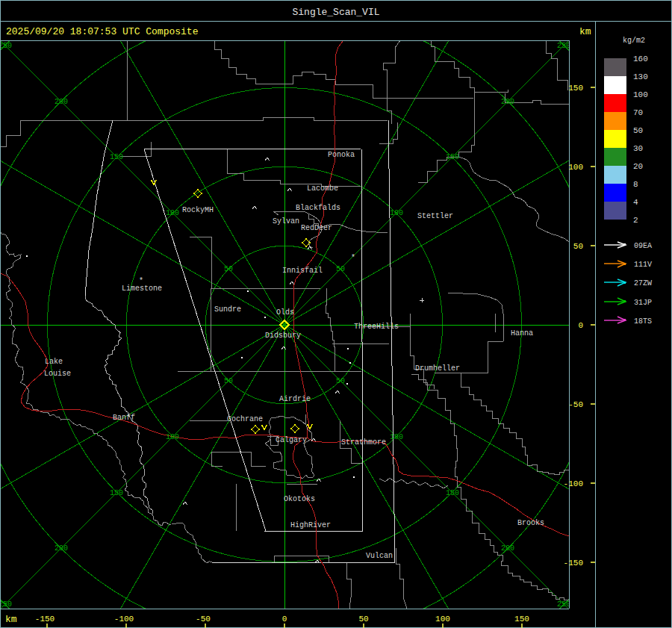  I want to click on svg-text: kg/m2, so click(634, 40).